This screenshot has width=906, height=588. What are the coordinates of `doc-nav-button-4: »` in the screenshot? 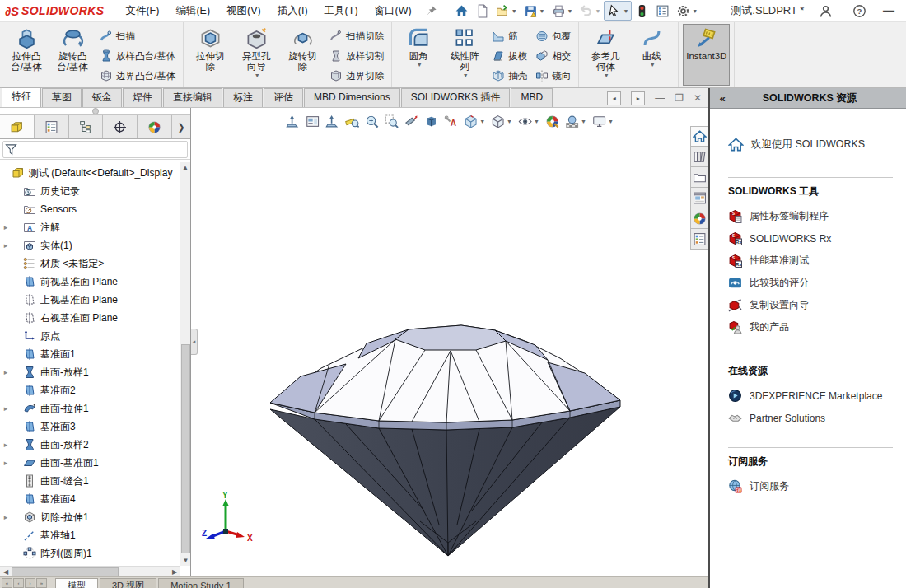 It's located at (41, 583).